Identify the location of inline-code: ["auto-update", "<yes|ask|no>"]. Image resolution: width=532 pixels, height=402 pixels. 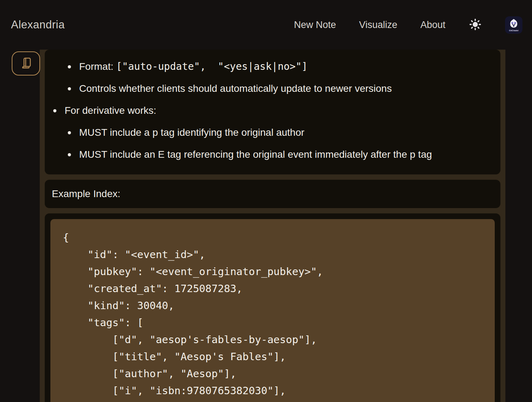
(212, 67).